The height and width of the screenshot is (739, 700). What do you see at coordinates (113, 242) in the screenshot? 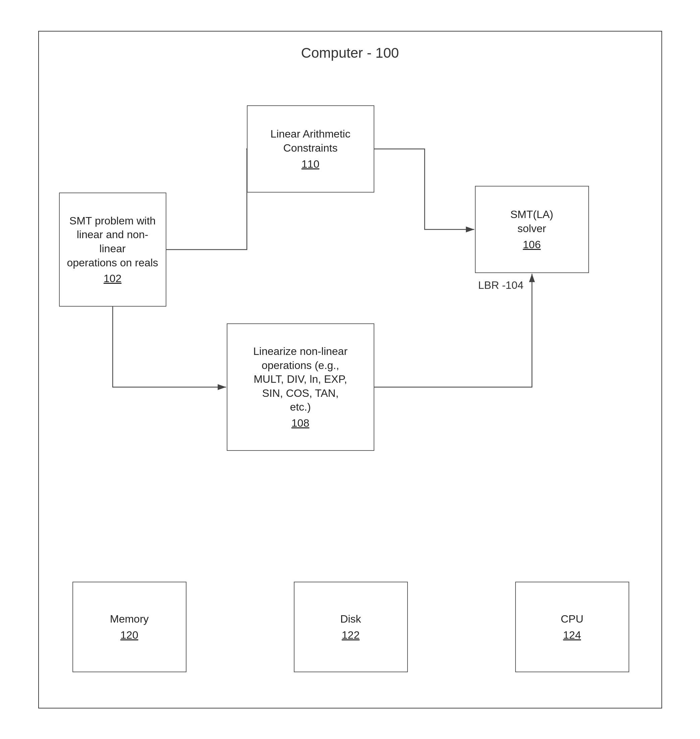
I see `smt-problem-label: SMT problem withlinear and non-linearope…` at bounding box center [113, 242].